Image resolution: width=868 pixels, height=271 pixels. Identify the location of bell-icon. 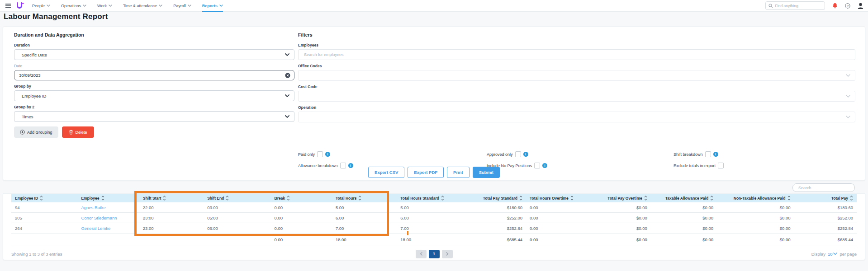
(835, 5).